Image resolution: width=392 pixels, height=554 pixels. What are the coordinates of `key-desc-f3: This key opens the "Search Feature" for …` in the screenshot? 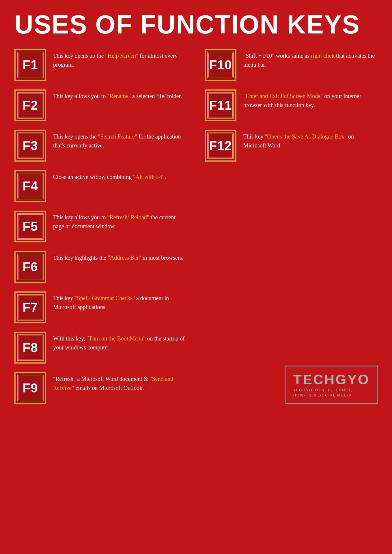 It's located at (120, 140).